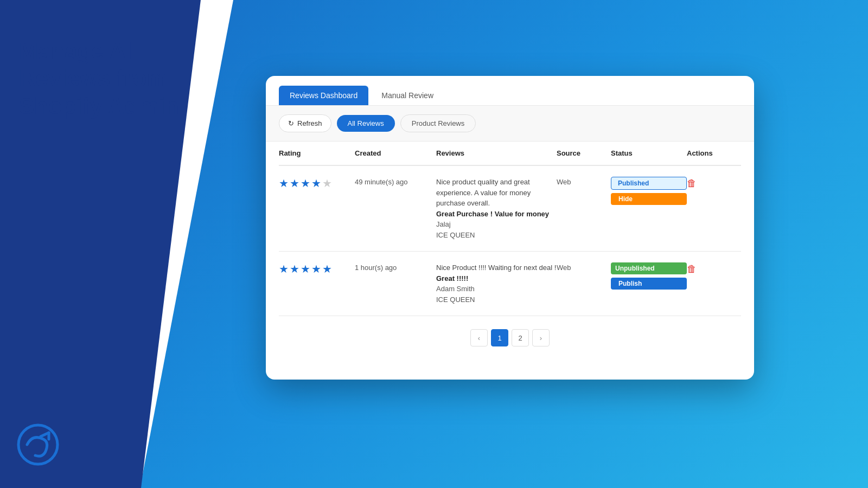 The width and height of the screenshot is (868, 488). What do you see at coordinates (496, 214) in the screenshot?
I see `review-title-1: Great Purchase ! Value for money` at bounding box center [496, 214].